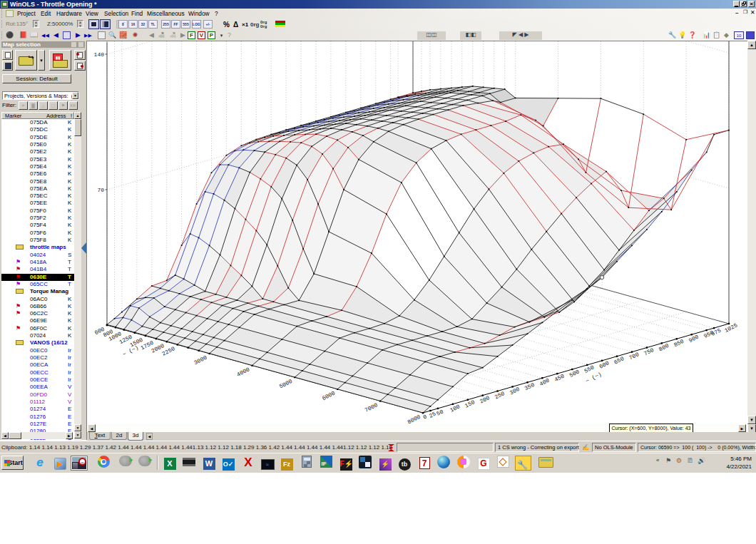 Image resolution: width=756 pixels, height=544 pixels. Describe the element at coordinates (730, 328) in the screenshot. I see `svg-text: 1025` at that location.